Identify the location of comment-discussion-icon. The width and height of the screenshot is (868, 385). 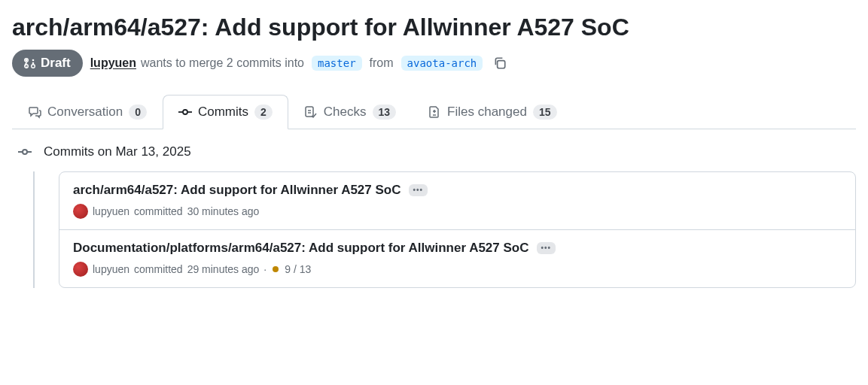
(35, 112).